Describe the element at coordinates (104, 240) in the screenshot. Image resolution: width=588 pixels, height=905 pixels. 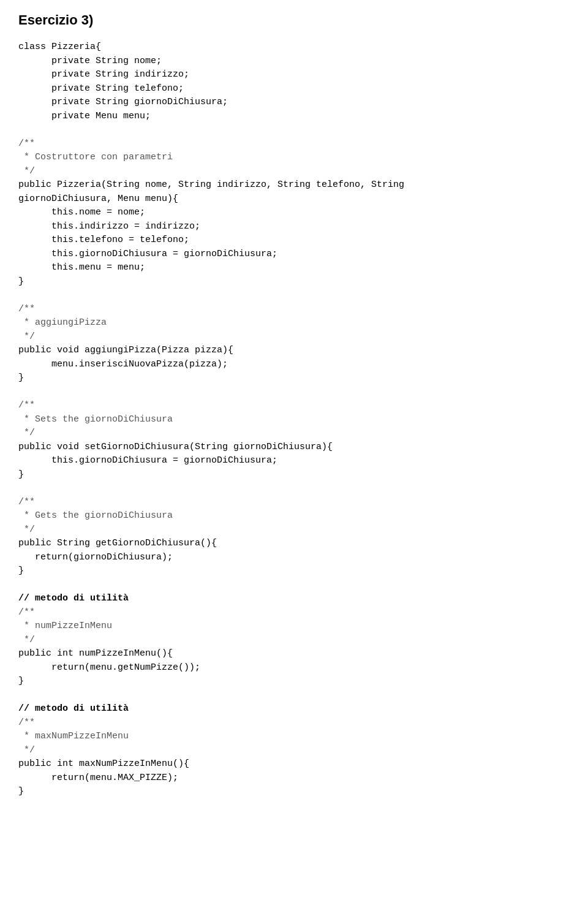
I see `code-line: this.telefono = telefono;` at that location.